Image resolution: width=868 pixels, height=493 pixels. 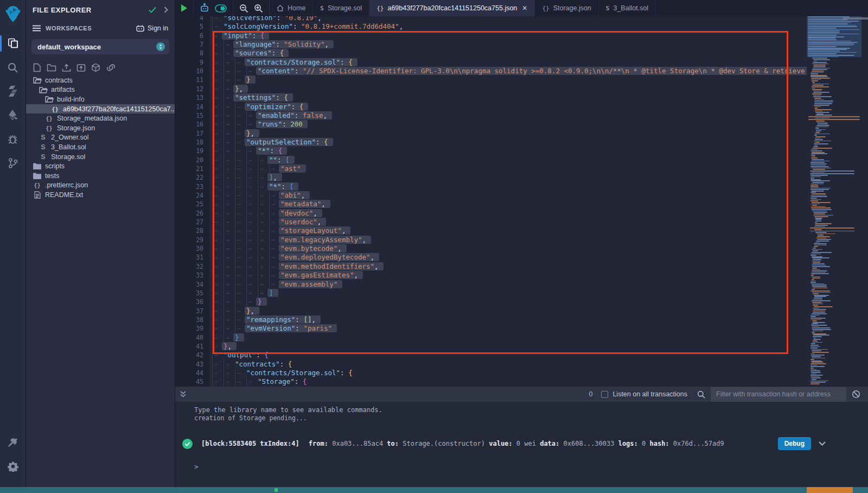 I want to click on code-line-4: 4→"solcVersion": "0.8.19",, so click(x=491, y=20).